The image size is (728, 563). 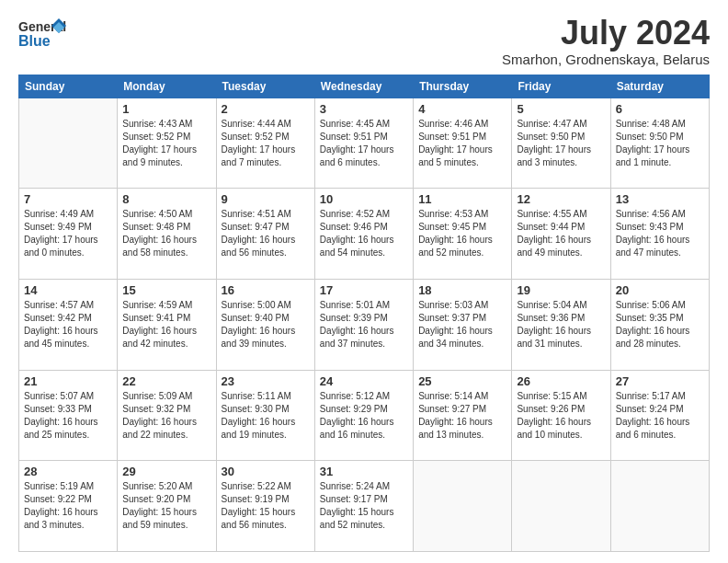 I want to click on day-number: 7, so click(x=68, y=199).